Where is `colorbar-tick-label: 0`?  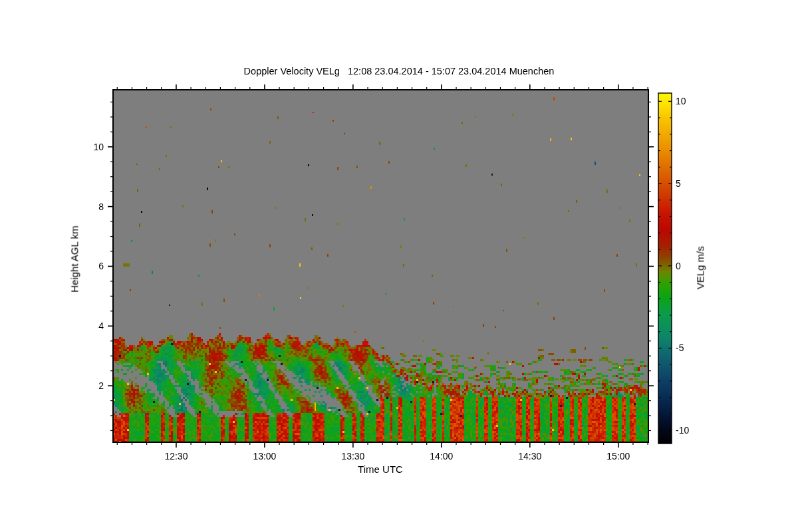
colorbar-tick-label: 0 is located at coordinates (690, 266).